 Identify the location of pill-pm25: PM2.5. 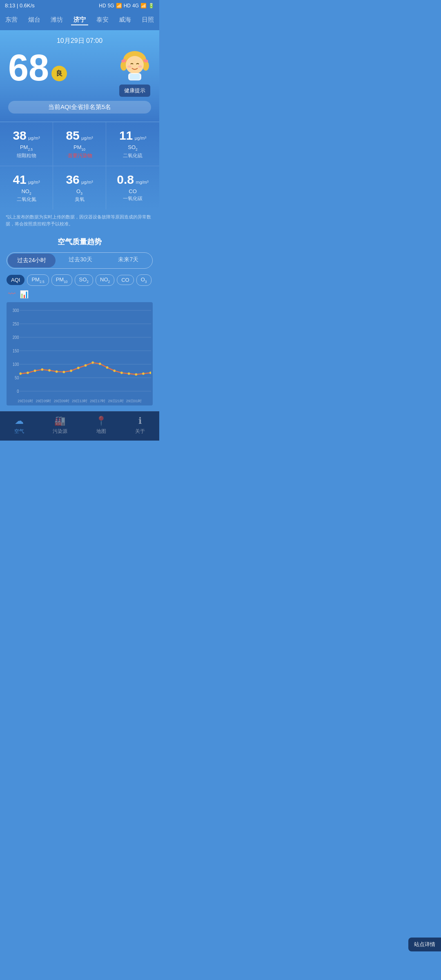
(38, 280).